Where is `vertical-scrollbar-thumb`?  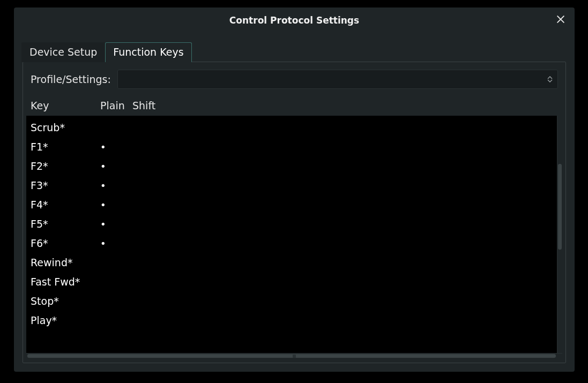
vertical-scrollbar-thumb is located at coordinates (560, 207).